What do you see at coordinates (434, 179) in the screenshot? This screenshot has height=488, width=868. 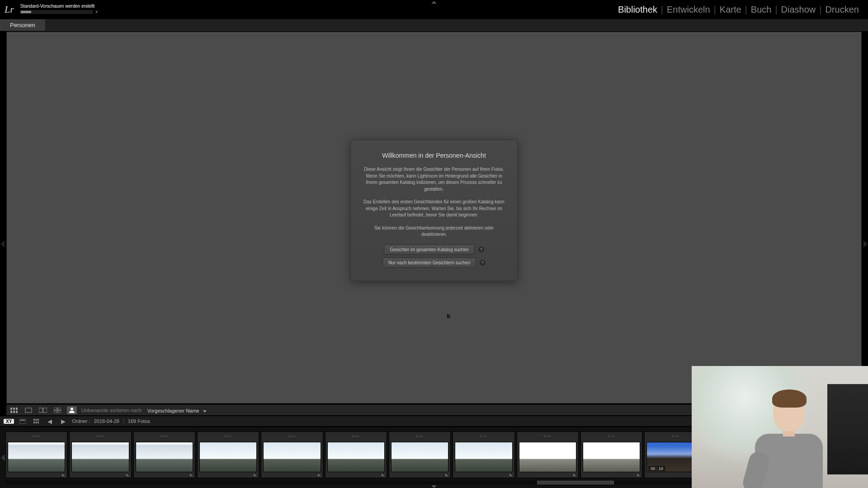 I see `dialog-paragraph-1: Diese Ansicht zeigt Ihnen die Gesichter …` at bounding box center [434, 179].